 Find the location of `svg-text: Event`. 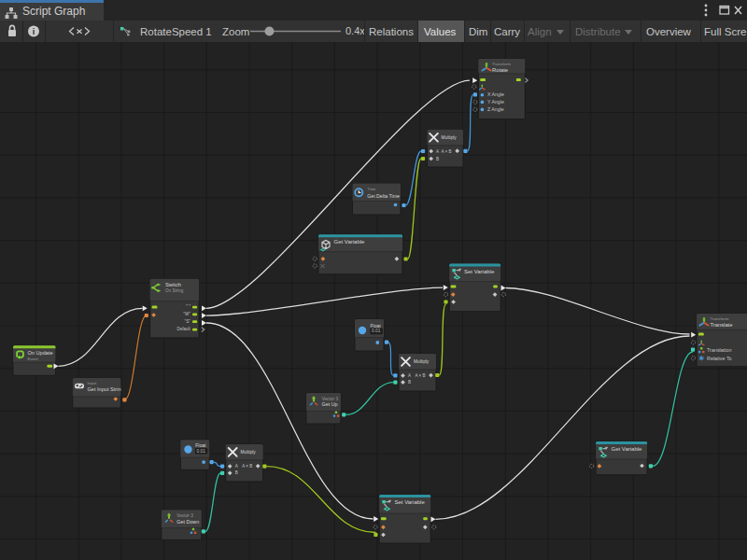

svg-text: Event is located at coordinates (34, 358).